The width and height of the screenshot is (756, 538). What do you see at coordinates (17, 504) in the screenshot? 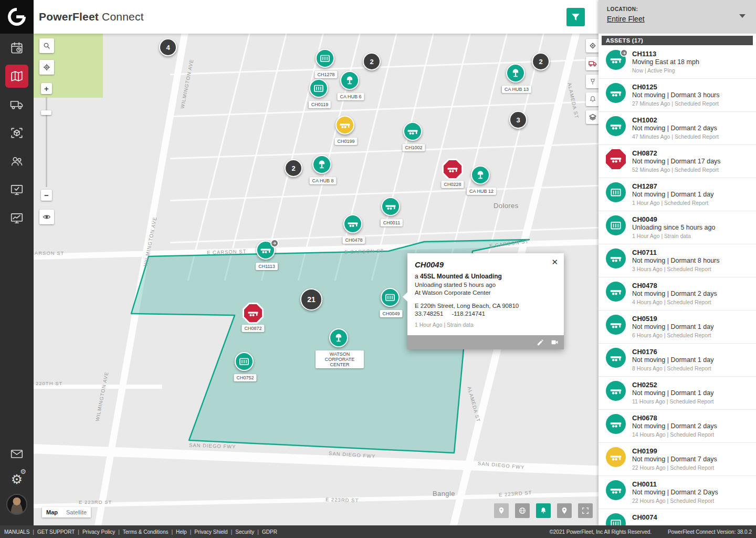
I see `user-avatar` at bounding box center [17, 504].